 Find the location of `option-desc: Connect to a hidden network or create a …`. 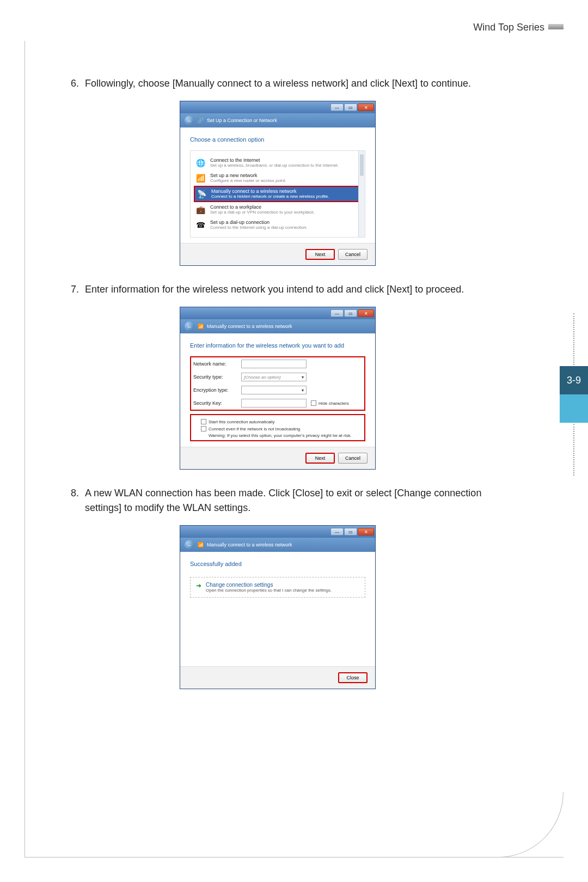

option-desc: Connect to a hidden network or create a … is located at coordinates (270, 196).